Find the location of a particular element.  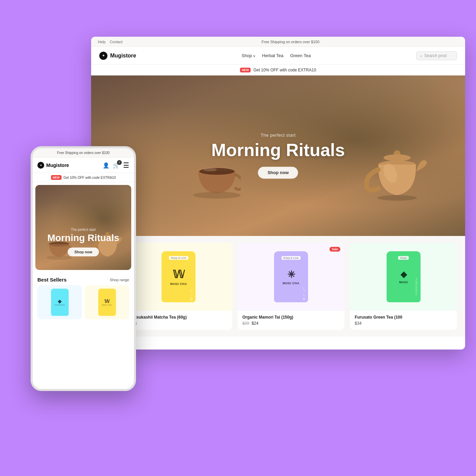

mobile-product-card-1: ◆ FURUSATO is located at coordinates (60, 302).